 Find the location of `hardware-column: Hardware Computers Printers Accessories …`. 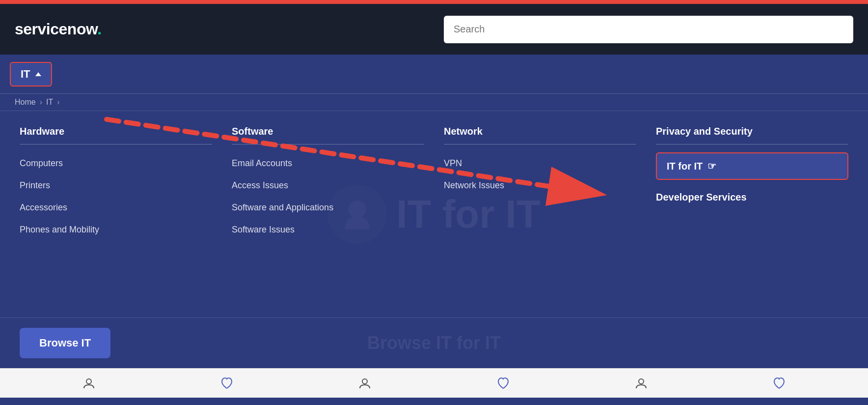

hardware-column: Hardware Computers Printers Accessories … is located at coordinates (116, 217).